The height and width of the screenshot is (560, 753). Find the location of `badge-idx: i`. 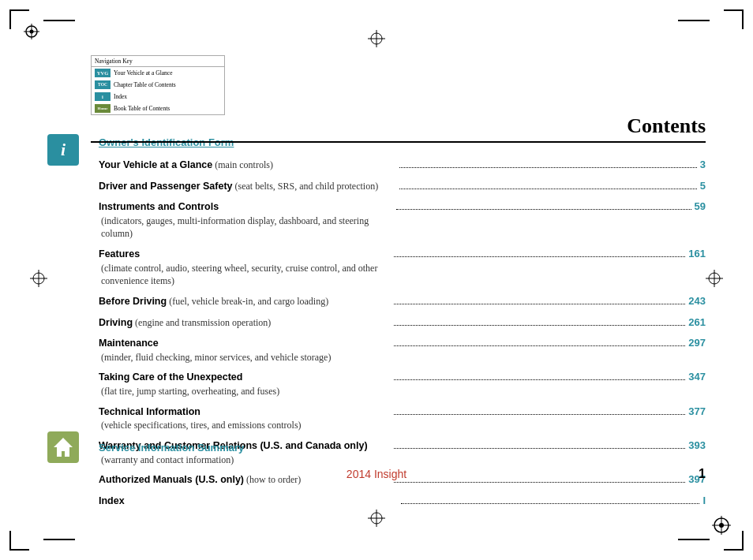

badge-idx: i is located at coordinates (103, 96).